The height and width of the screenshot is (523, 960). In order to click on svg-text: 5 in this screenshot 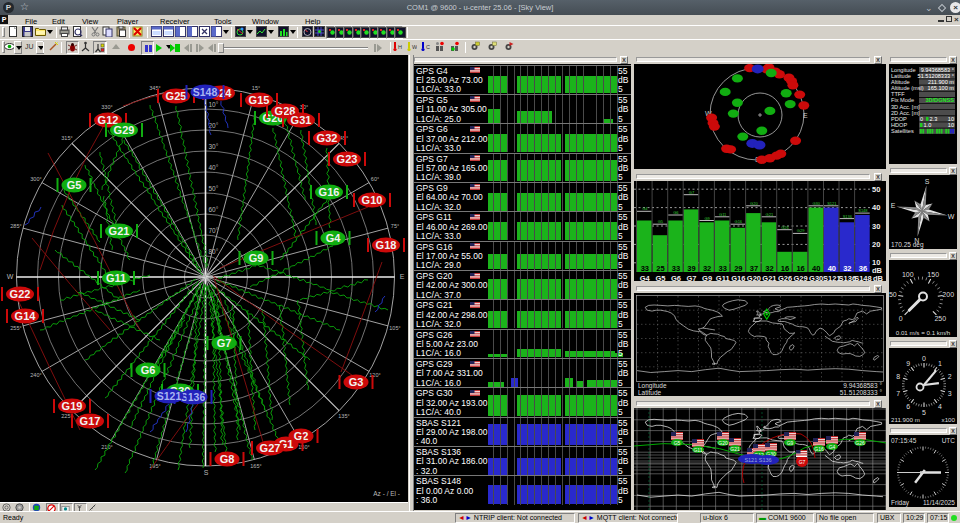, I will do `click(924, 412)`.